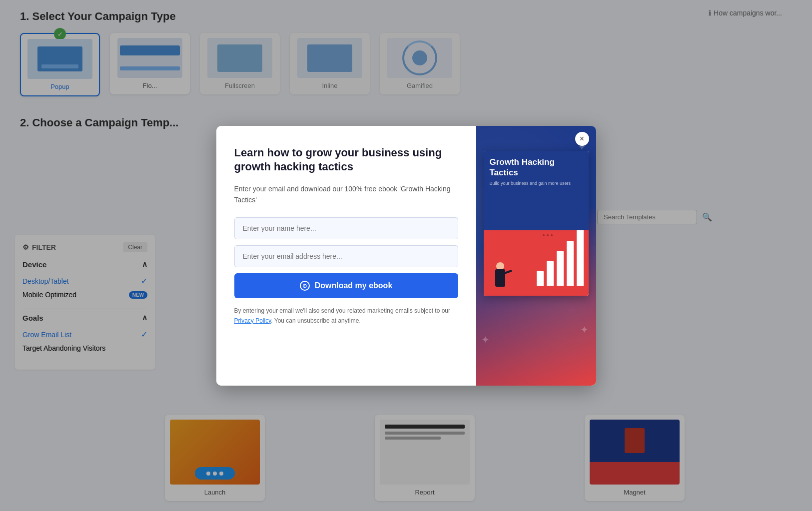 The width and height of the screenshot is (812, 511). I want to click on book-title: Growth Hacking Tactics, so click(536, 168).